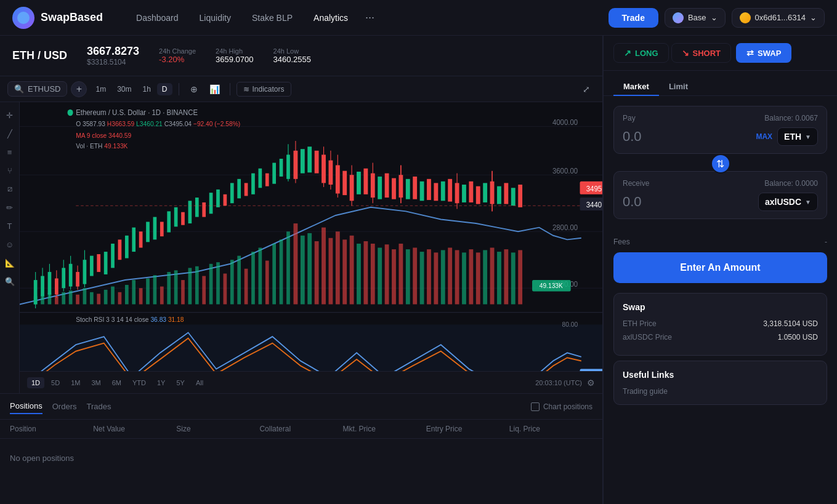 The height and width of the screenshot is (504, 837). What do you see at coordinates (75, 383) in the screenshot?
I see `range-1m: 1M` at bounding box center [75, 383].